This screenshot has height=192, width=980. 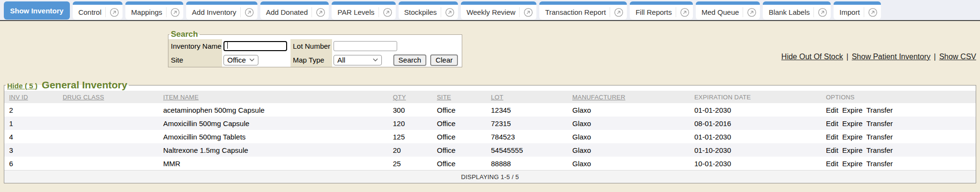 What do you see at coordinates (958, 57) in the screenshot?
I see `show-csv-link: Show CSV` at bounding box center [958, 57].